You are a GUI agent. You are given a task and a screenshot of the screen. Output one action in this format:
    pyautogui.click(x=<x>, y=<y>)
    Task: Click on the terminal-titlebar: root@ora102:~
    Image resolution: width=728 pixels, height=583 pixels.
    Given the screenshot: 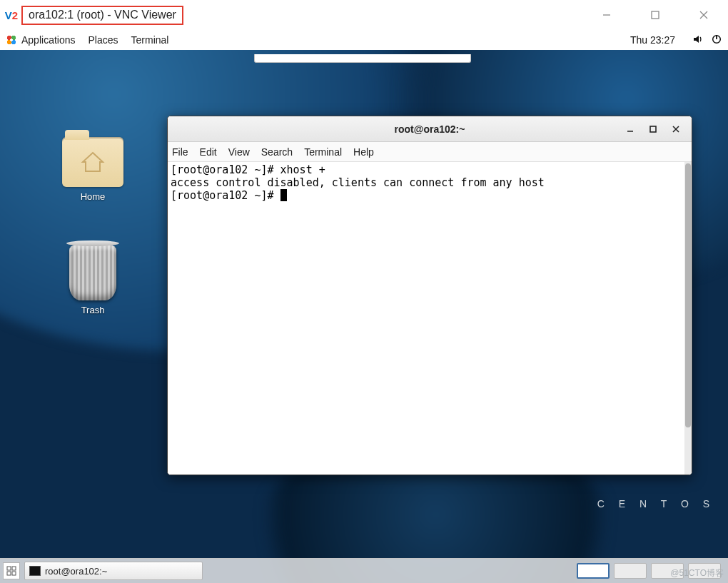 What is the action you would take?
    pyautogui.click(x=430, y=129)
    